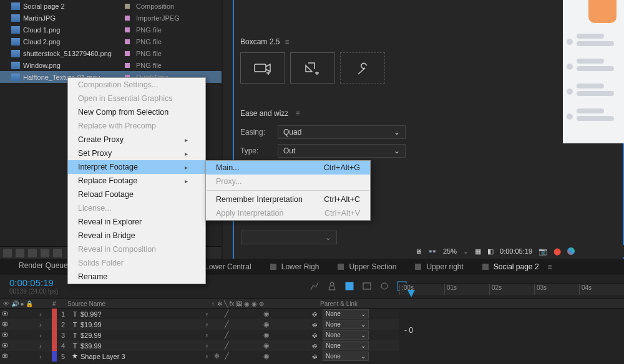  Describe the element at coordinates (289, 237) in the screenshot. I see `eyedropper-select: ⌄` at that location.